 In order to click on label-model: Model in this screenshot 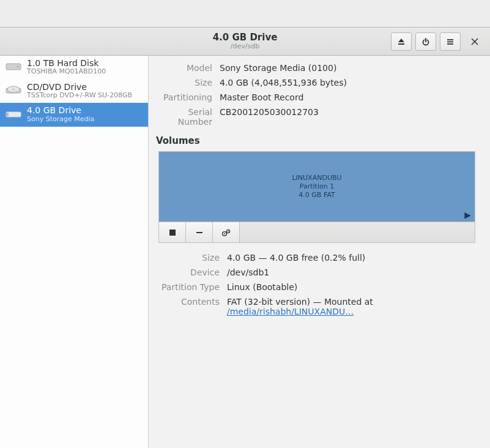, I will do `click(183, 68)`.